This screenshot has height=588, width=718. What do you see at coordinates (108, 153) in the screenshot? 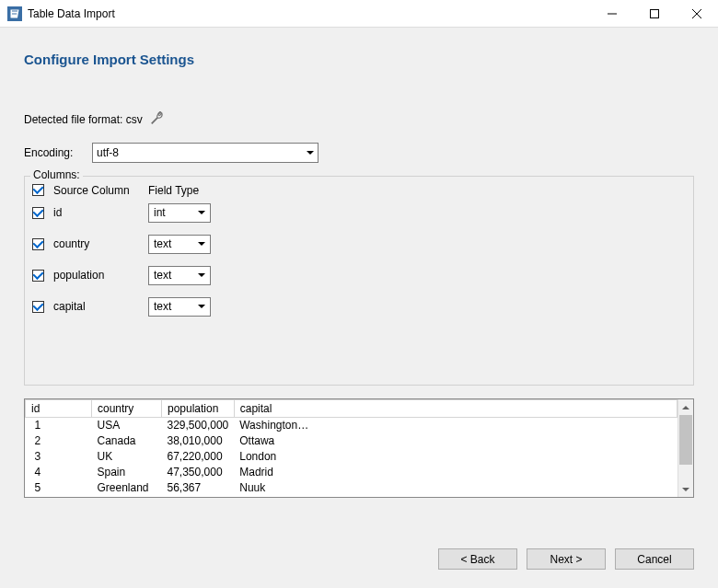
I see `encoding-value: utf-8` at bounding box center [108, 153].